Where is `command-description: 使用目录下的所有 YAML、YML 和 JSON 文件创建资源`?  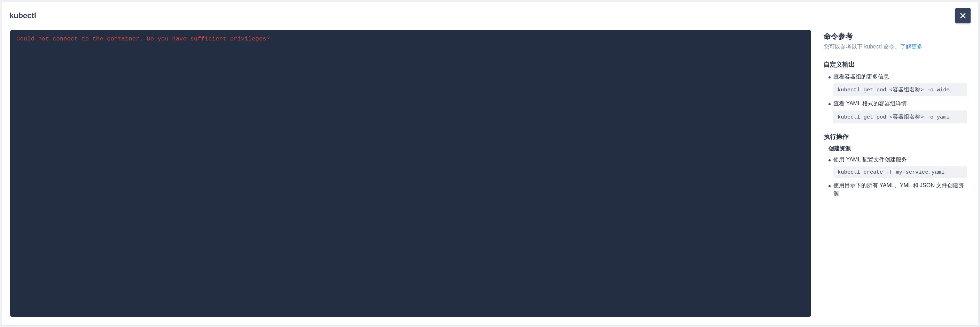
command-description: 使用目录下的所有 YAML、YML 和 JSON 文件创建资源 is located at coordinates (900, 190).